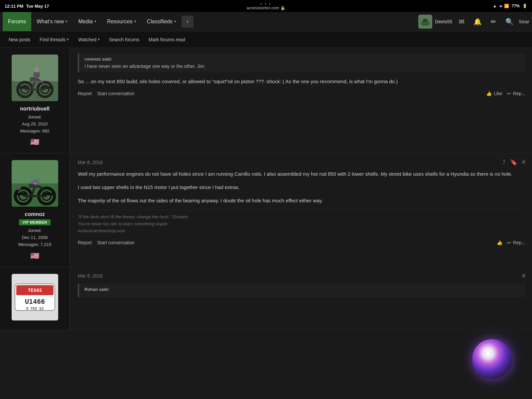  Describe the element at coordinates (302, 174) in the screenshot. I see `post-text-comnoz-p1: Well my performance engines do not have …` at that location.